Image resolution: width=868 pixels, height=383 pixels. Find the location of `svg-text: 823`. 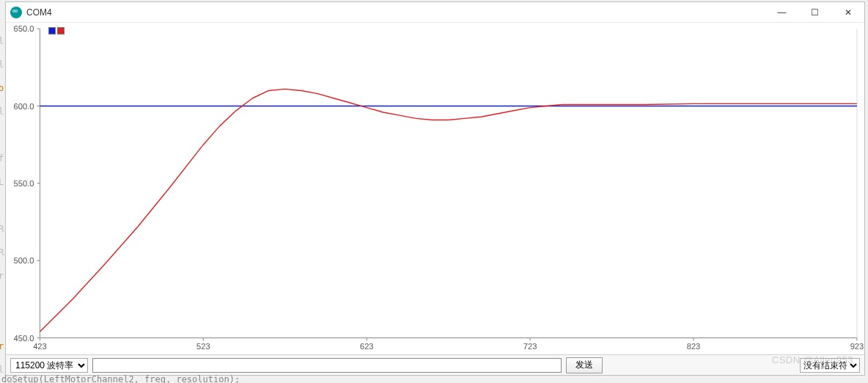

svg-text: 823 is located at coordinates (694, 346).